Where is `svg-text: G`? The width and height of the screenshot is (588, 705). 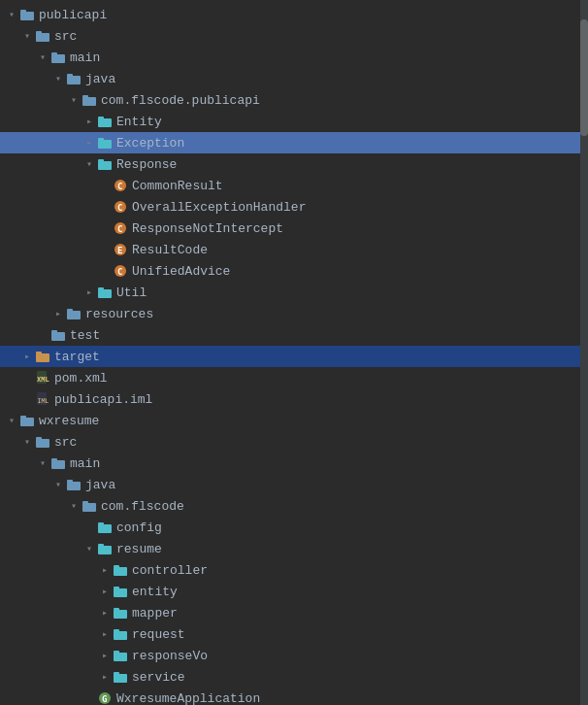 svg-text: G is located at coordinates (105, 699).